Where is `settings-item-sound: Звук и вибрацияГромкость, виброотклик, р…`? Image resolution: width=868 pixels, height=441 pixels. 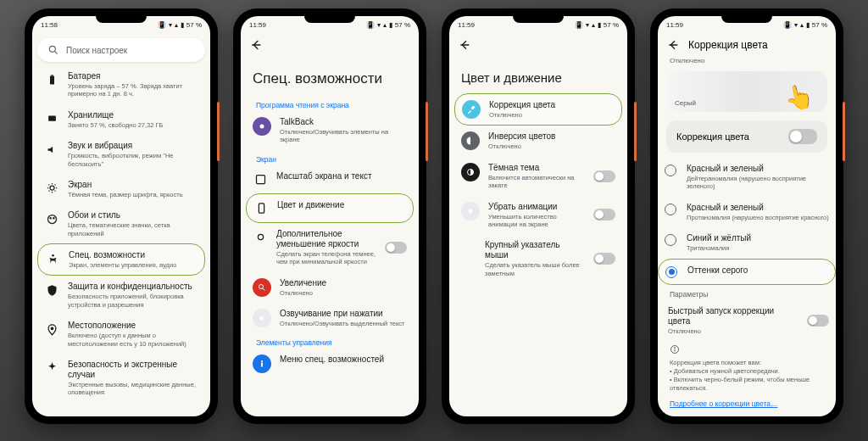
settings-item-sound: Звук и вибрацияГромкость, виброотклик, р… is located at coordinates (121, 154).